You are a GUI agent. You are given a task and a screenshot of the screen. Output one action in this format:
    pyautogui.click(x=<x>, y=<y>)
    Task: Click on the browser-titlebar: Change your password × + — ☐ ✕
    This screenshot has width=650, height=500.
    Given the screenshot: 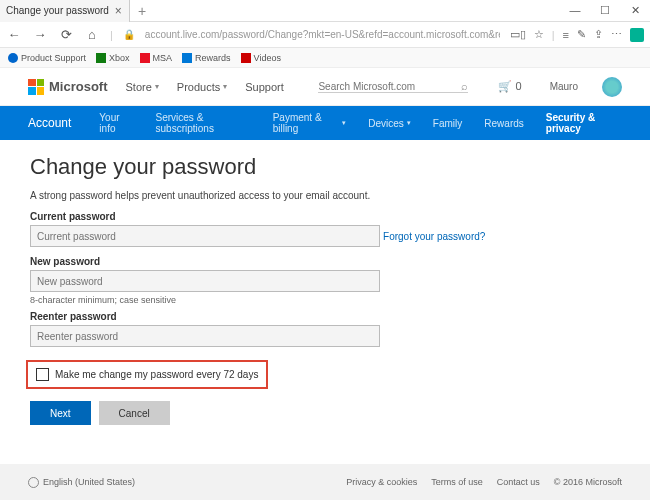 What is the action you would take?
    pyautogui.click(x=325, y=11)
    